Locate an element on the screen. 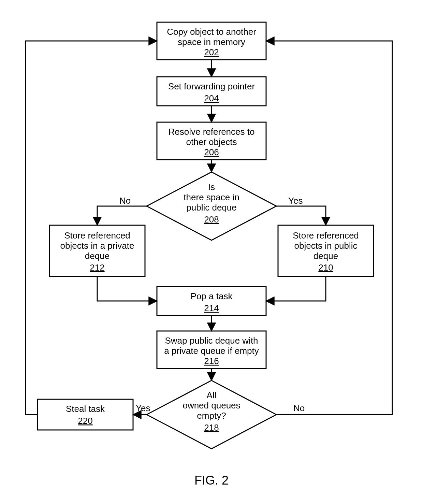  node-ref: 208 is located at coordinates (212, 219).